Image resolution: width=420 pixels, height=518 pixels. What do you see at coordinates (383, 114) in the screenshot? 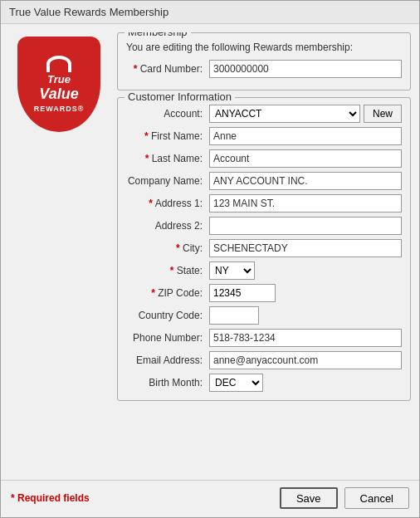
I see `new-button: New` at bounding box center [383, 114].